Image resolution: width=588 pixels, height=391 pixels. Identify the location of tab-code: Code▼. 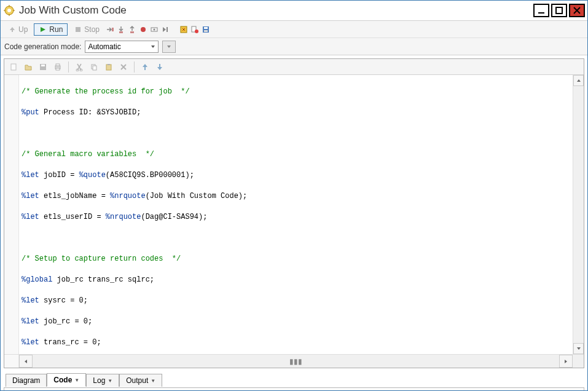
(66, 380).